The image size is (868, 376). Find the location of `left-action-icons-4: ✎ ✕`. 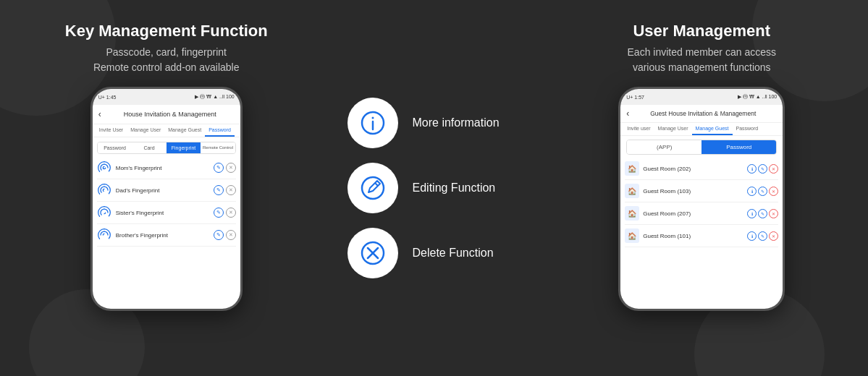

left-action-icons-4: ✎ ✕ is located at coordinates (224, 235).